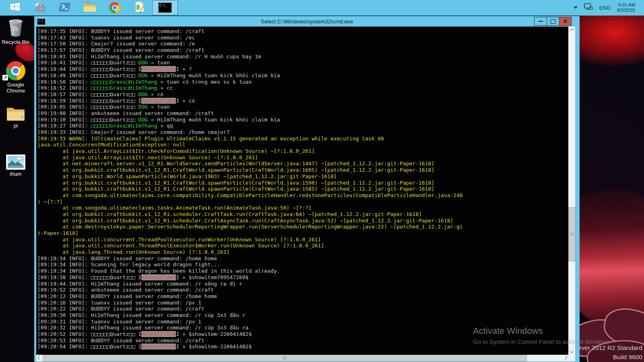 Image resolution: width=644 pixels, height=362 pixels. Describe the element at coordinates (16, 27) in the screenshot. I see `recycle-bin-icon` at that location.